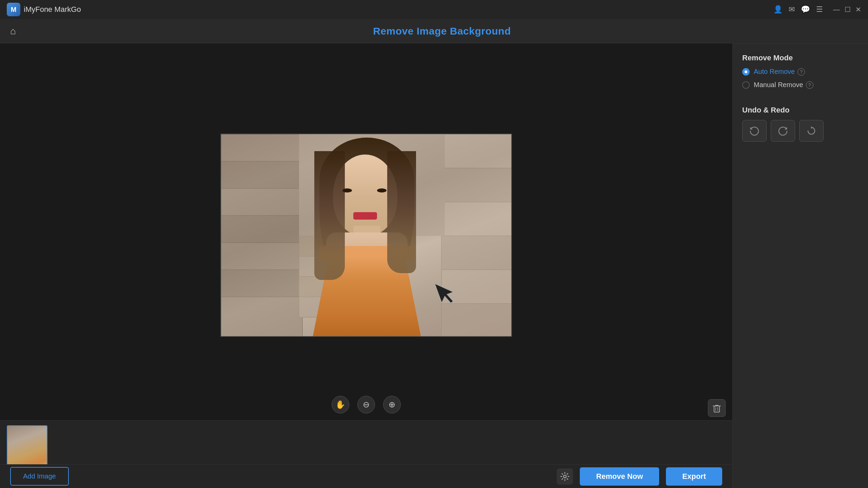 The image size is (868, 488). Describe the element at coordinates (44, 9) in the screenshot. I see `app-logo: M iMyFone MarkGo` at that location.